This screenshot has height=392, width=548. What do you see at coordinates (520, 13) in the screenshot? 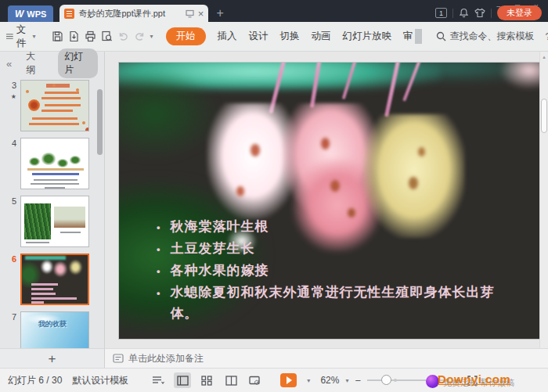
I see `login-button: 未登录` at bounding box center [520, 13].